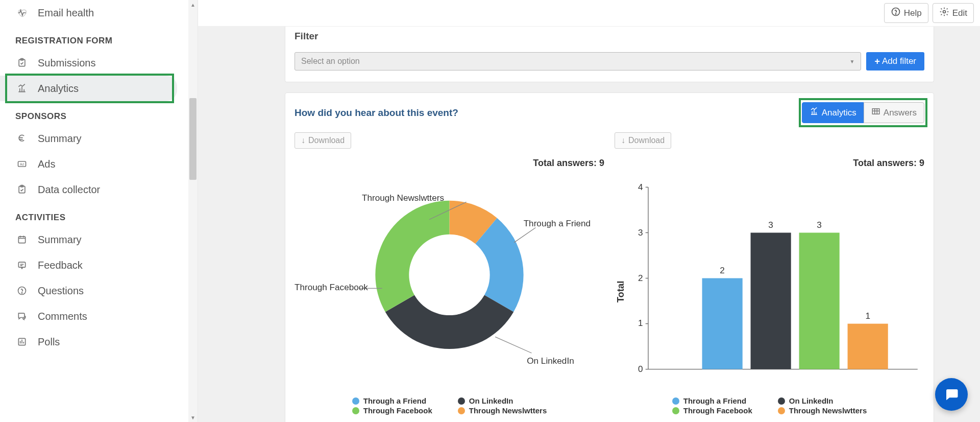 This screenshot has width=980, height=422. Describe the element at coordinates (833, 112) in the screenshot. I see `toggle-analytics: Analytics` at that location.